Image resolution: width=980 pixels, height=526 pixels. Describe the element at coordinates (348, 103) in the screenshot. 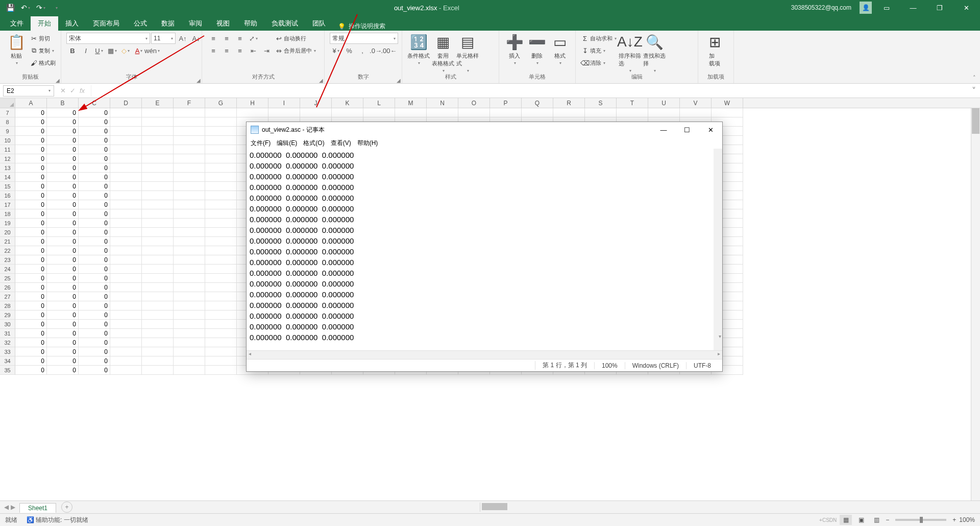

I see `column-header-K: K` at that location.